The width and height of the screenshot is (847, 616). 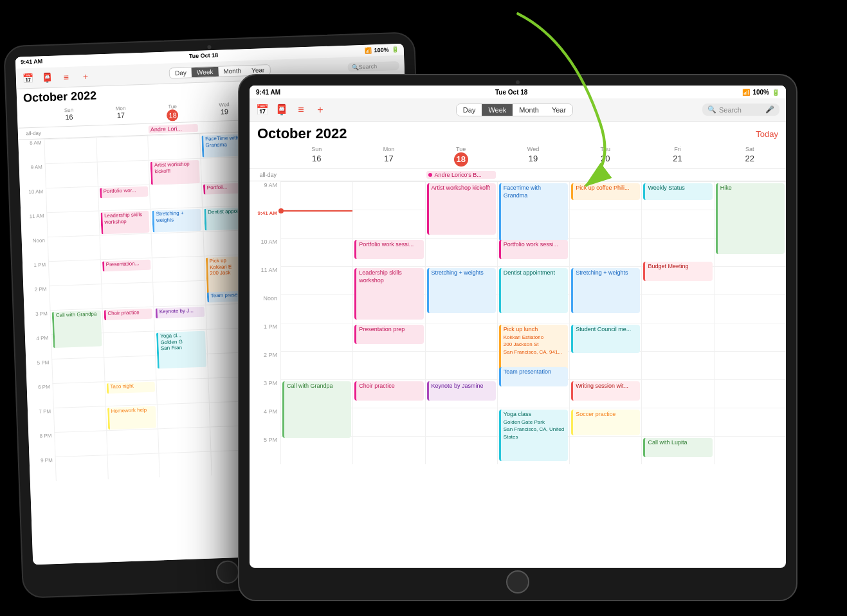 I want to click on front-cell-1pm-tue, so click(x=461, y=337).